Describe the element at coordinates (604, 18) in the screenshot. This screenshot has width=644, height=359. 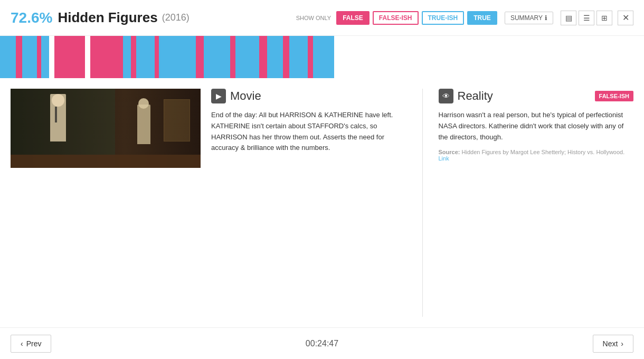
I see `view-grid-button: ⊞` at that location.